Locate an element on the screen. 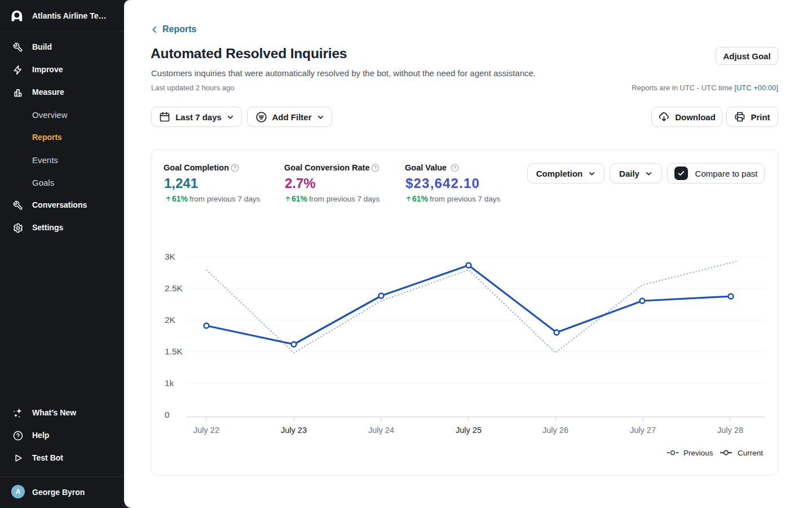  svg-text: Previous is located at coordinates (698, 453).